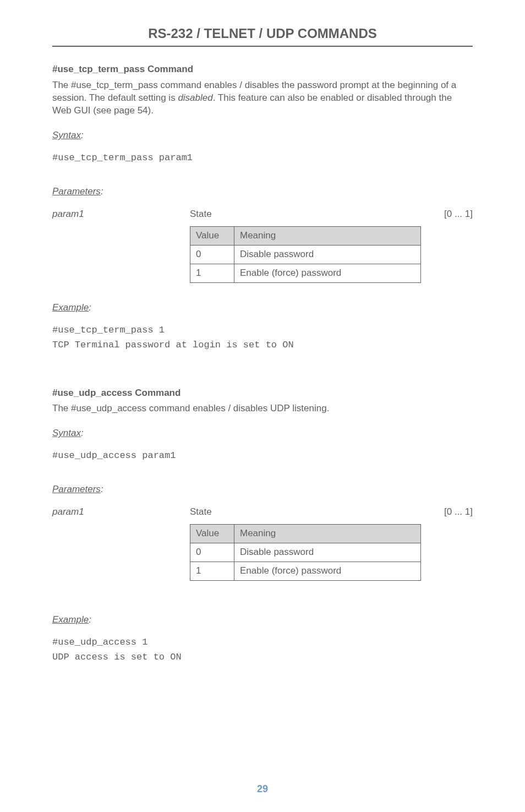 The height and width of the screenshot is (812, 525). What do you see at coordinates (262, 346) in the screenshot?
I see `cmd1-example-line-1: TCP Terminal password at login is set to…` at bounding box center [262, 346].